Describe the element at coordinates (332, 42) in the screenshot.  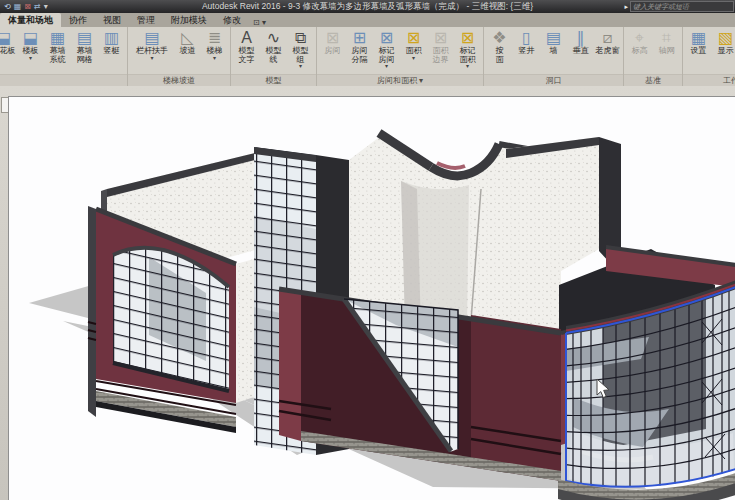
I see `tool-room: ⊠房间` at that location.